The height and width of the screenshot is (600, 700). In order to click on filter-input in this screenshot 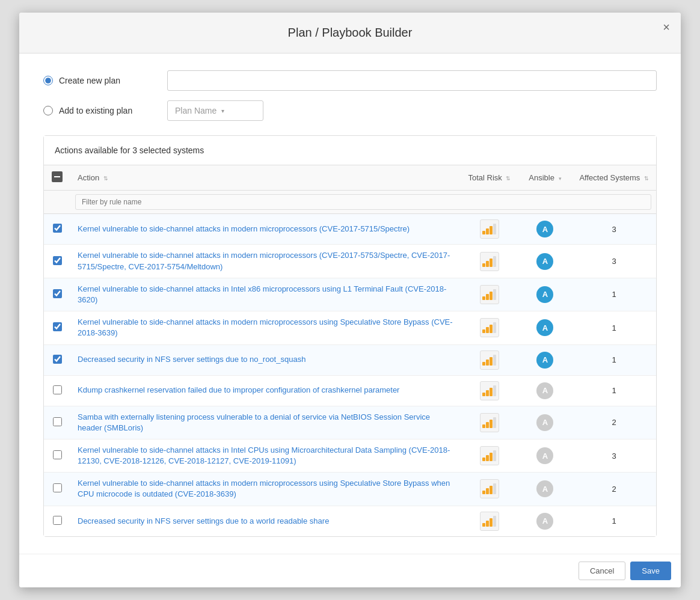, I will do `click(363, 202)`.